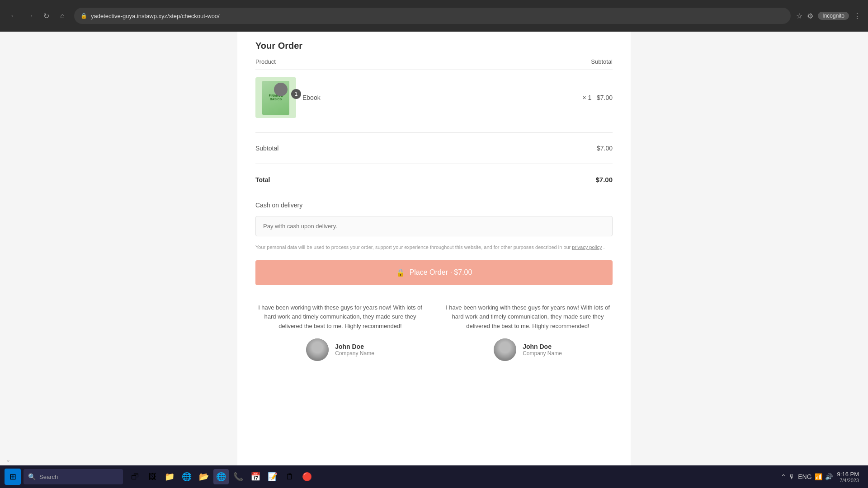 This screenshot has width=868, height=488. I want to click on taskbar-search-text: Search, so click(49, 477).